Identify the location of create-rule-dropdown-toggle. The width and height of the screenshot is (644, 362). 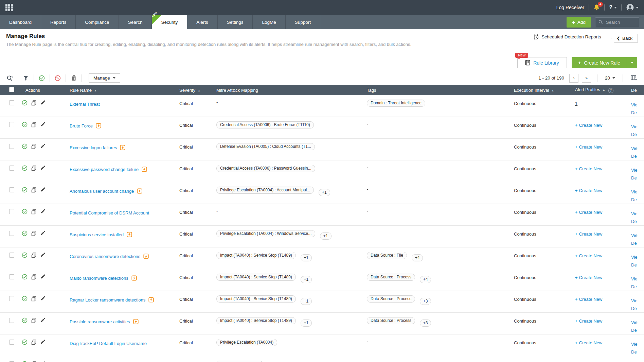
(632, 63).